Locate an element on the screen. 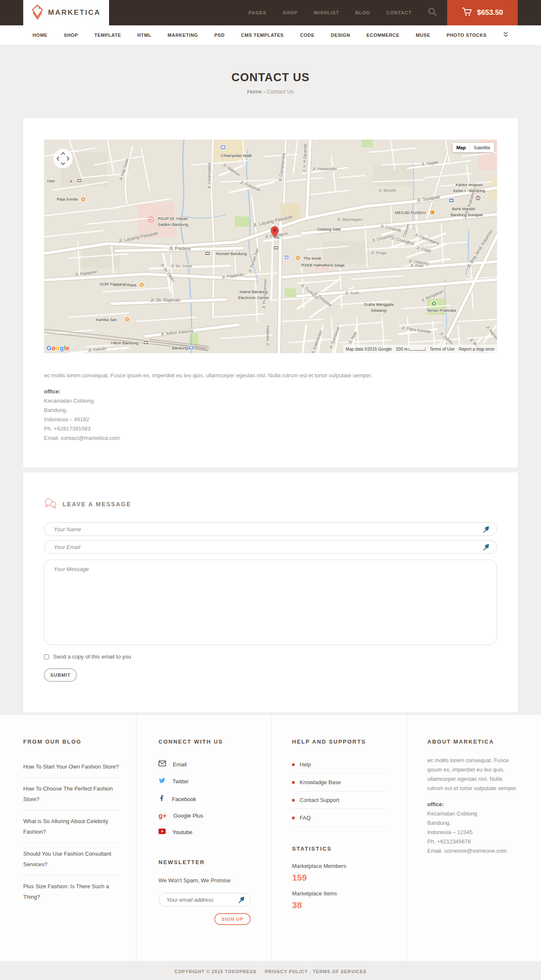  cart-button: $653.50 is located at coordinates (483, 13).